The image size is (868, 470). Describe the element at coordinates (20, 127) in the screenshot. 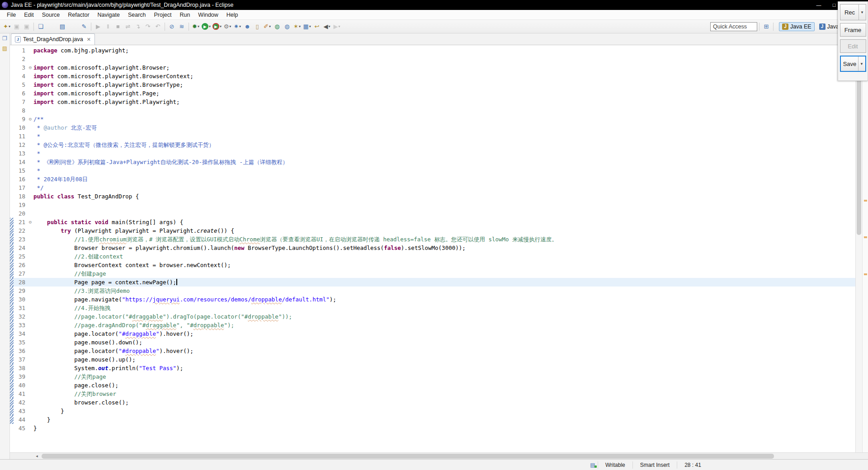

I see `line-number: 10` at that location.